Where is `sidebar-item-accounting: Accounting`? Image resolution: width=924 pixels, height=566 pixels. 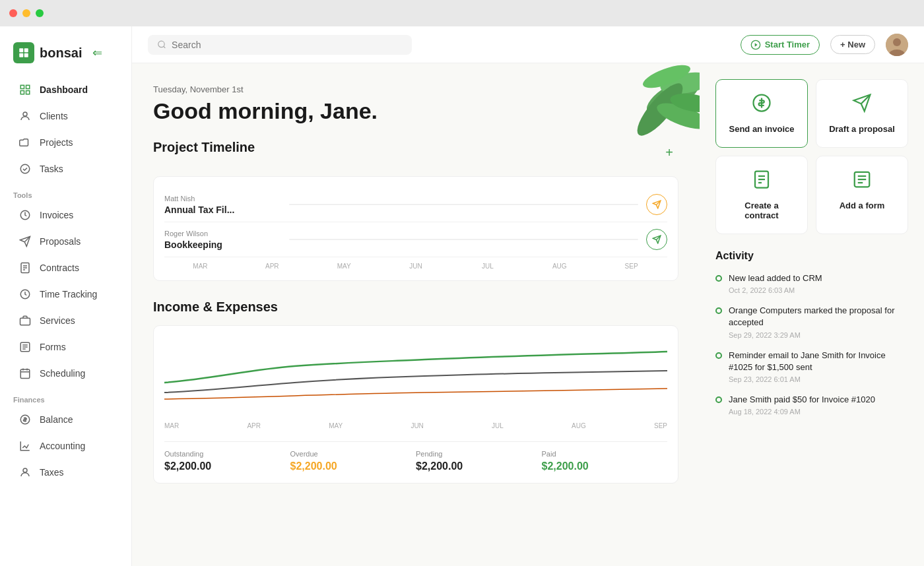 sidebar-item-accounting: Accounting is located at coordinates (66, 446).